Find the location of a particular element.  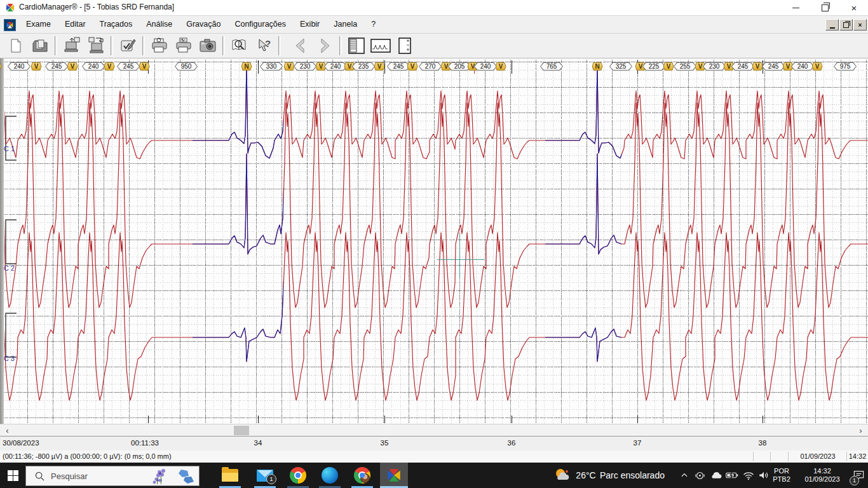

beat-interval-tag: 235 is located at coordinates (363, 66).